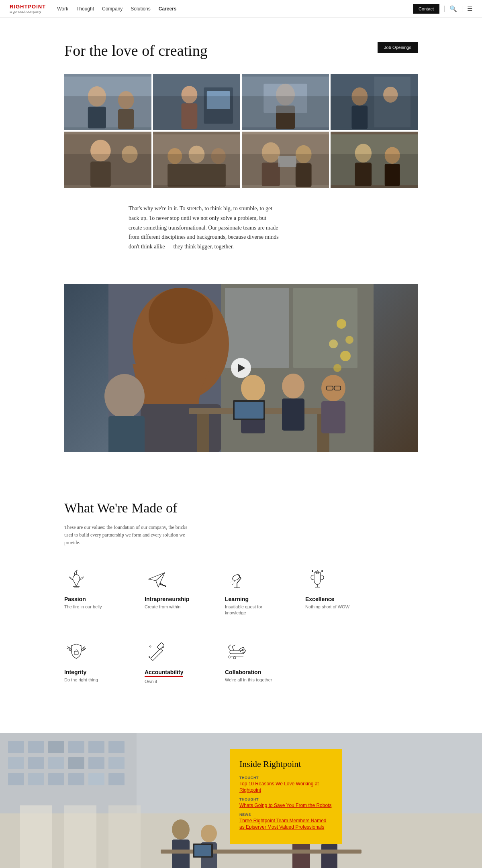 This screenshot has height=868, width=482. What do you see at coordinates (241, 368) in the screenshot?
I see `play-button` at bounding box center [241, 368].